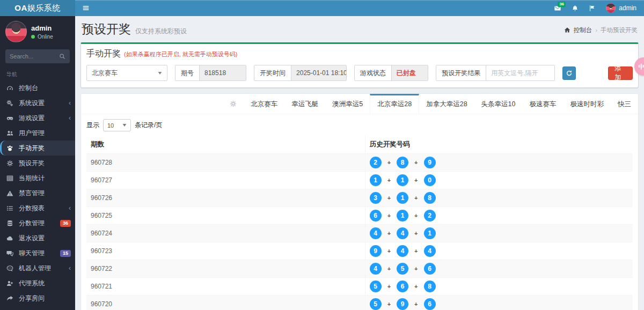 The height and width of the screenshot is (310, 644). What do you see at coordinates (38, 223) in the screenshot?
I see `sidebar-item-score-management: 分数管理 36` at bounding box center [38, 223].